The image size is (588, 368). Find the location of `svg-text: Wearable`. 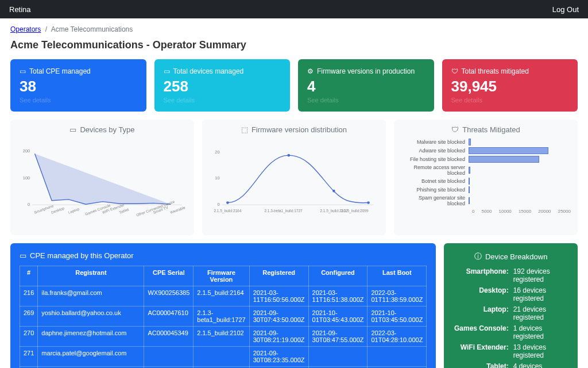

svg-text: Wearable is located at coordinates (178, 210).